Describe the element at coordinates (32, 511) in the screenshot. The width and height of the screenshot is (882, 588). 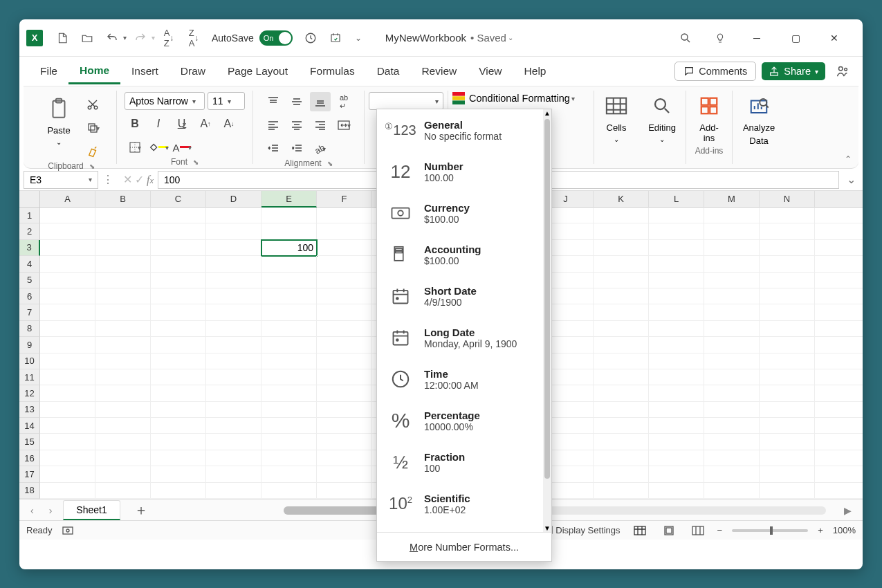
I see `prev-sheet-icon: ‹` at that location.